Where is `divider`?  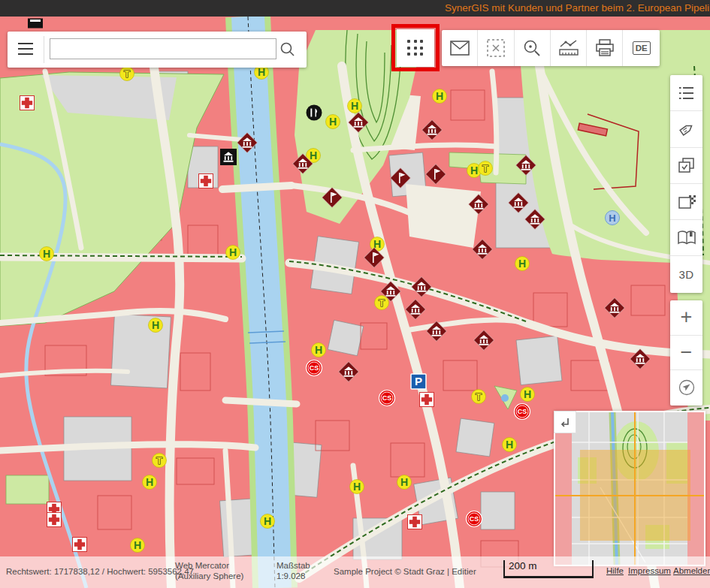
divider is located at coordinates (44, 50).